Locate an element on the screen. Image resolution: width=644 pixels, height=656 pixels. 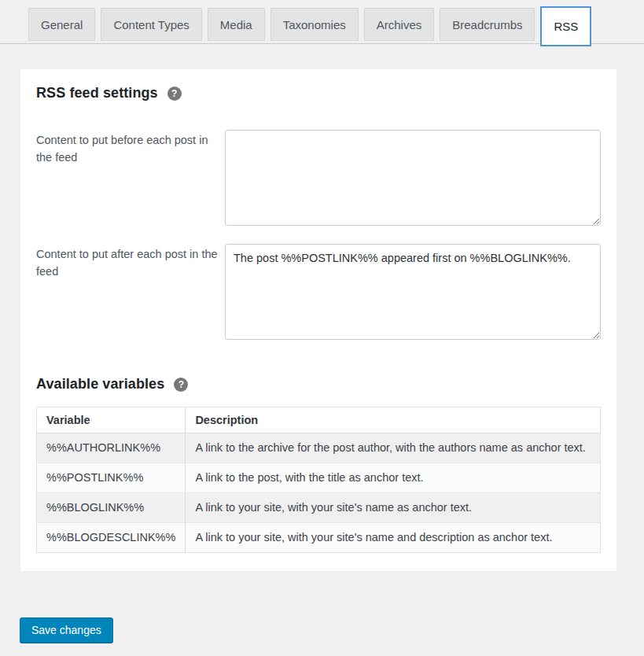
tab-breadcrumbs: Breadcrumbs is located at coordinates (488, 24).